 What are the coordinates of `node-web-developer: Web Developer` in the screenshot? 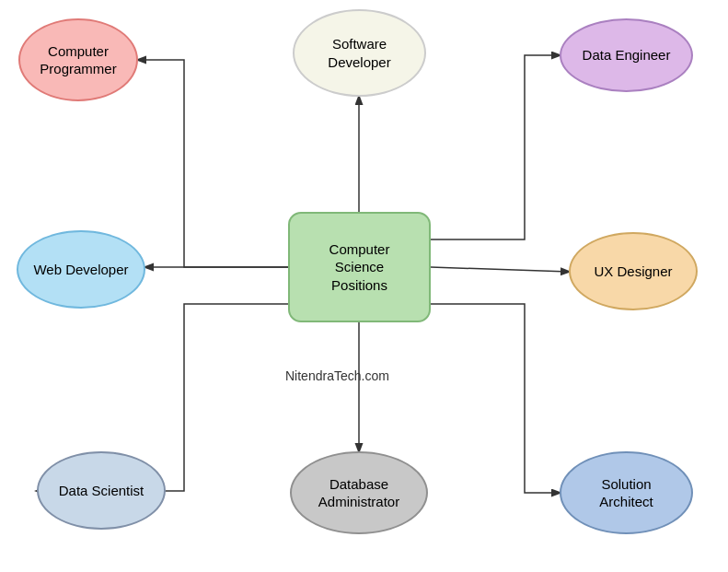 It's located at (81, 269).